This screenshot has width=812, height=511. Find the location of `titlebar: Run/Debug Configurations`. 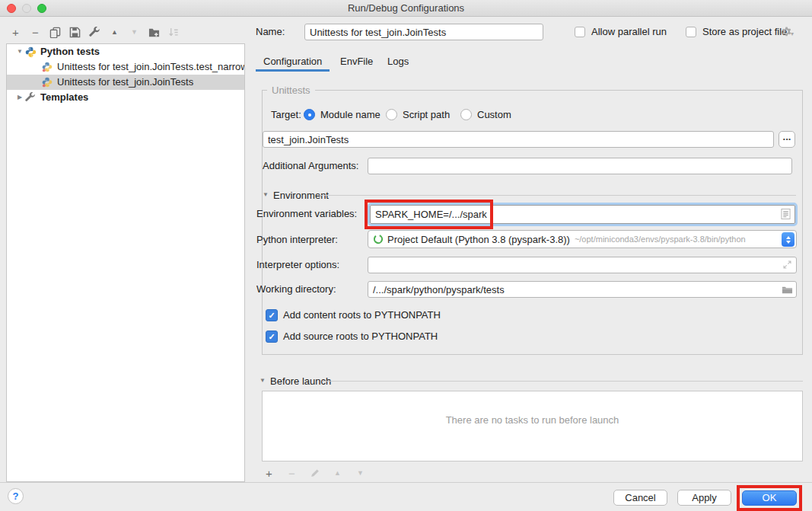

titlebar: Run/Debug Configurations is located at coordinates (406, 8).